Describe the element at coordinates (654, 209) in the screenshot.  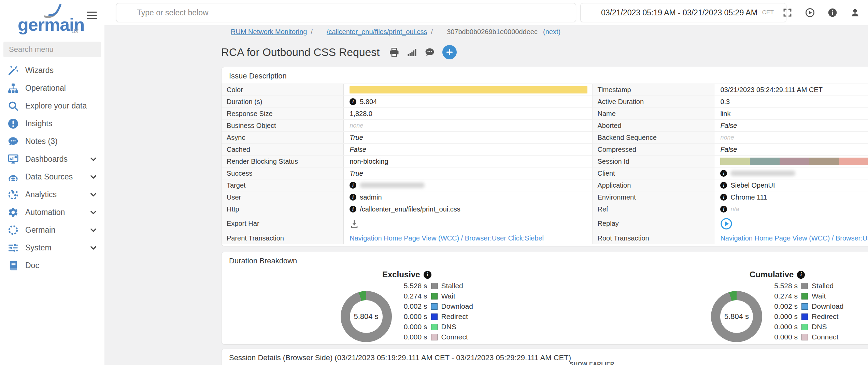
I see `field-label: Ref` at that location.